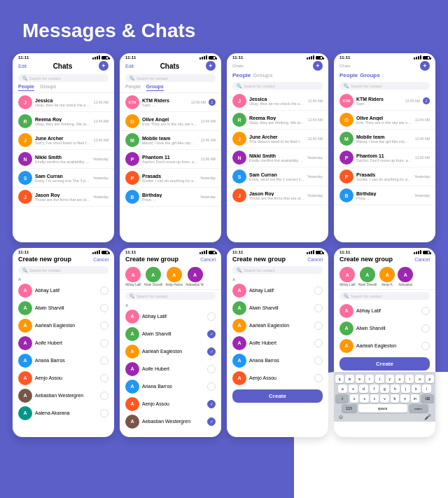 The image size is (448, 498). I want to click on chat-item: S Sam Curran Emily, I'm turning into The…, so click(63, 178).